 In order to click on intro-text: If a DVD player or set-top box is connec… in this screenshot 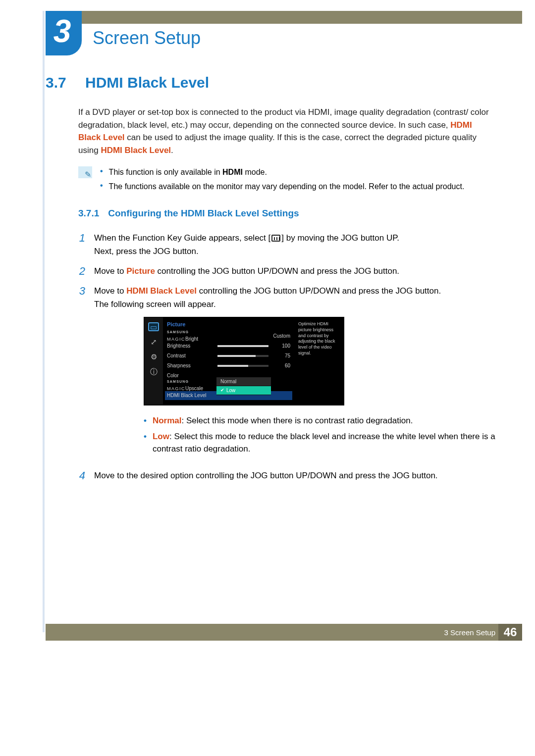, I will do `click(283, 119)`.